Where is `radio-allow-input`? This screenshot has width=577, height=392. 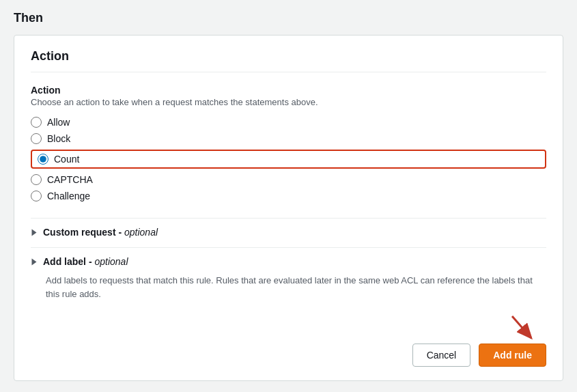 radio-allow-input is located at coordinates (36, 122).